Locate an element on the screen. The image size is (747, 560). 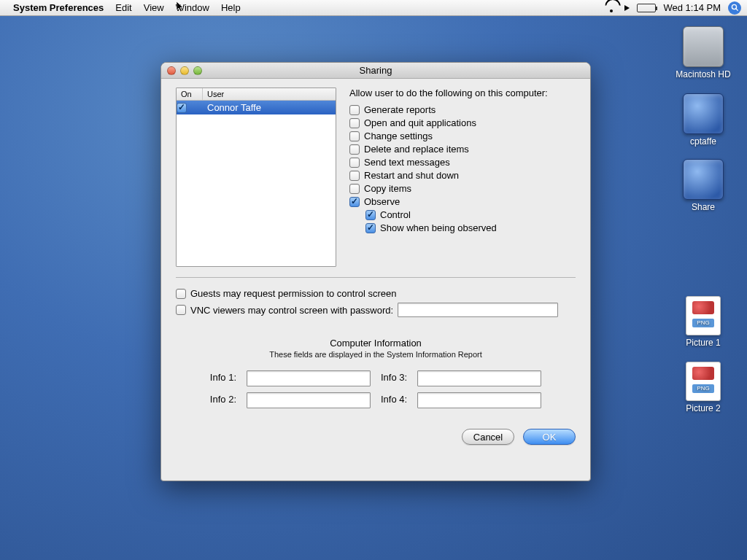
checkbox-observe is located at coordinates (355, 202).